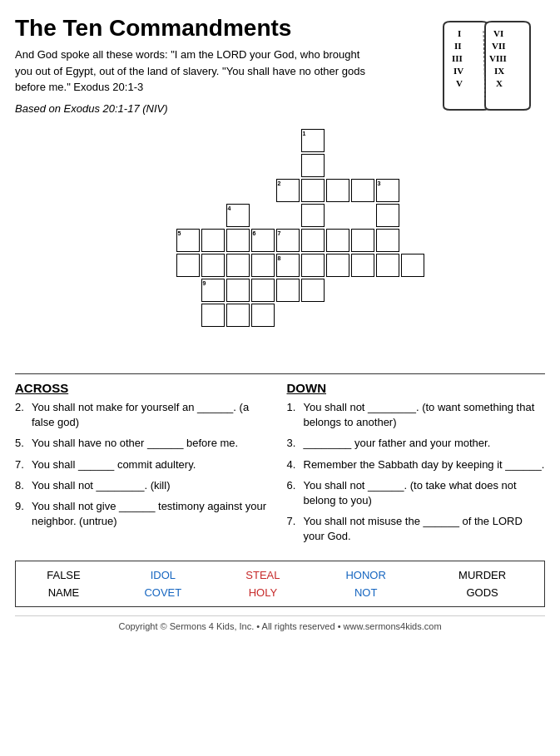 This screenshot has width=560, height=756. What do you see at coordinates (145, 486) in the screenshot?
I see `clue-across-8: 8. You shall not ________. (kill)` at bounding box center [145, 486].